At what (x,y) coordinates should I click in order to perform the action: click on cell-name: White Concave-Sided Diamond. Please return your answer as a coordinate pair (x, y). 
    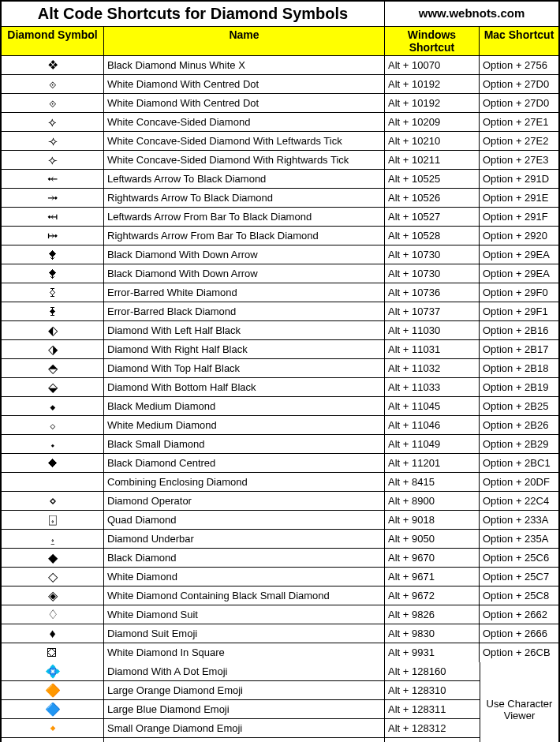
    Looking at the image, I should click on (245, 122).